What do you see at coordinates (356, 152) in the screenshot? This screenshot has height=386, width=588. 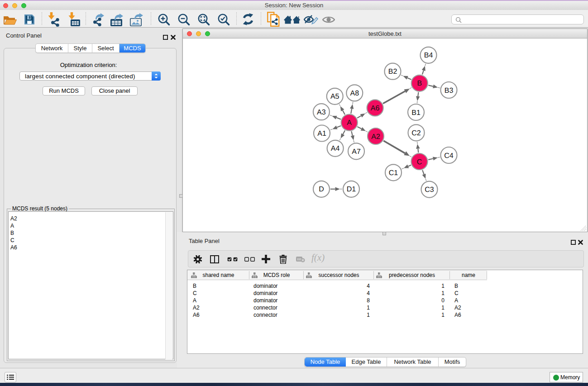 I see `svg-text: A7` at bounding box center [356, 152].